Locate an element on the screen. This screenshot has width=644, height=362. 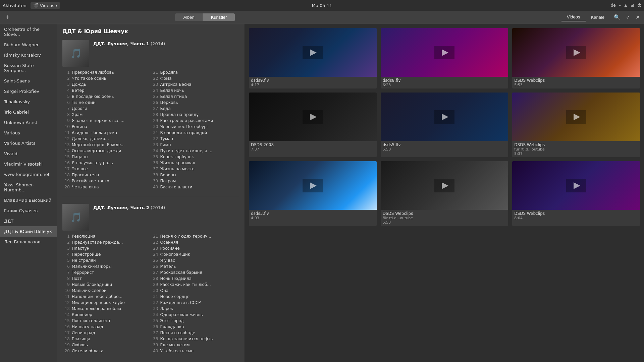
track-item: 24Белая ночь is located at coordinates (195, 90).